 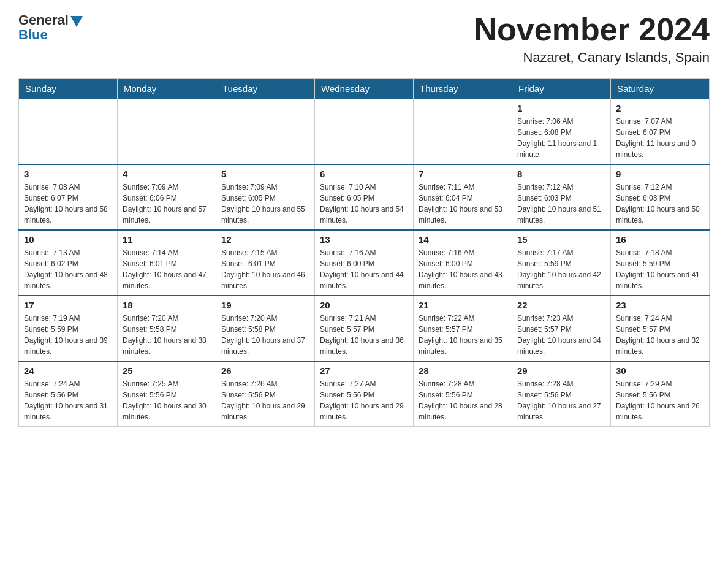 I want to click on day-info: Sunrise: 7:25 AM Sunset: 5:56 PM Dayligh…, so click(x=167, y=400).